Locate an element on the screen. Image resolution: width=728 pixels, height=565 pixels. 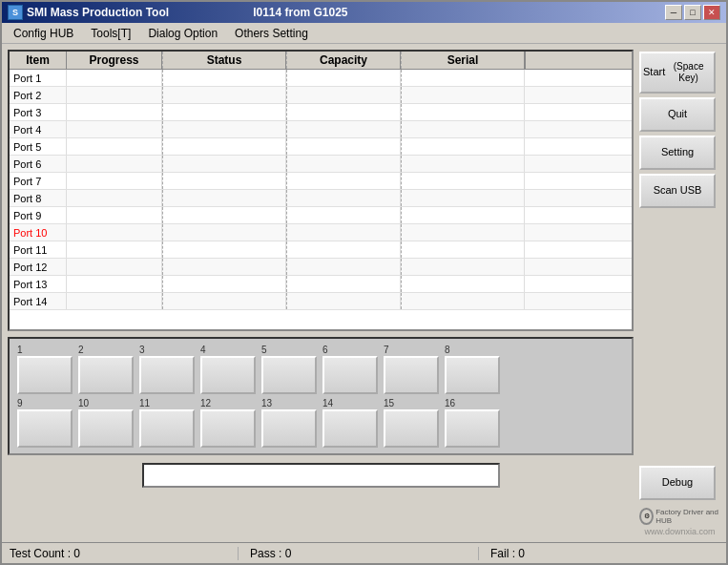
port-button-group: 3 is located at coordinates (167, 369).